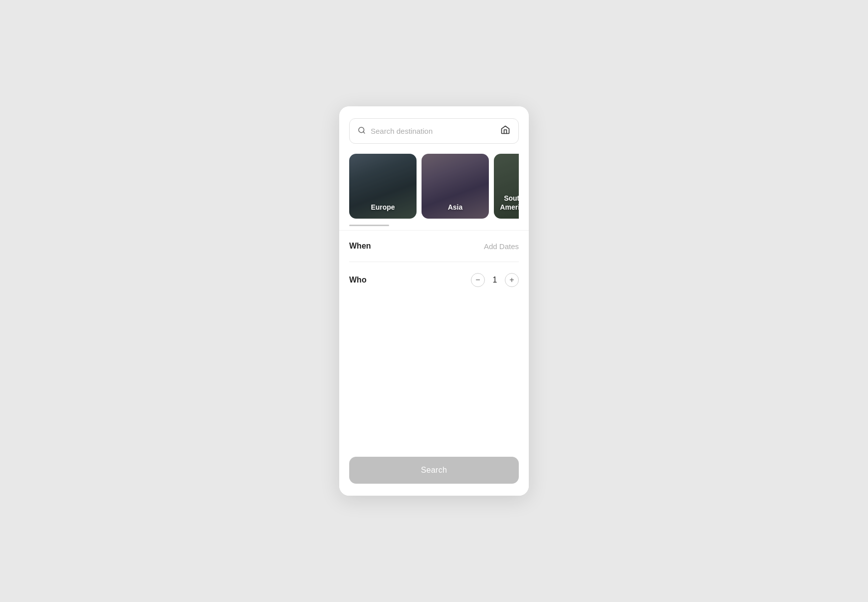 Image resolution: width=868 pixels, height=602 pixels. I want to click on destination-card-asia: Asia, so click(455, 186).